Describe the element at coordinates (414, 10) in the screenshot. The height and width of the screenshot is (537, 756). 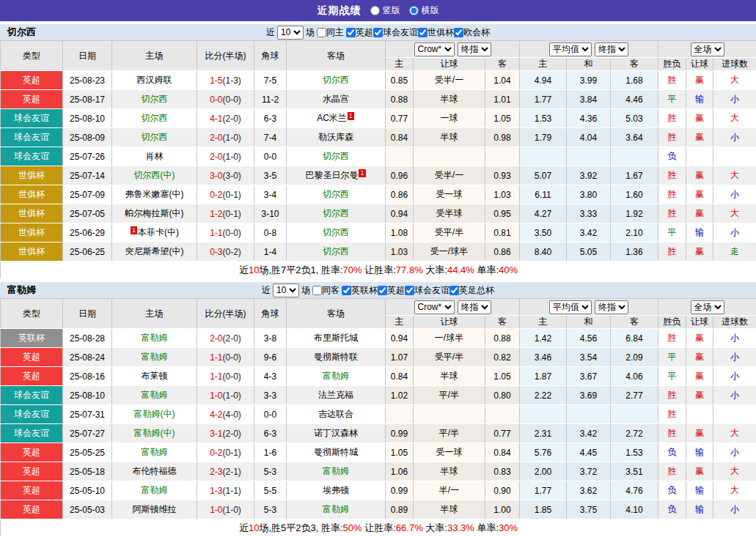
I see `layout-horizontal-radio` at that location.